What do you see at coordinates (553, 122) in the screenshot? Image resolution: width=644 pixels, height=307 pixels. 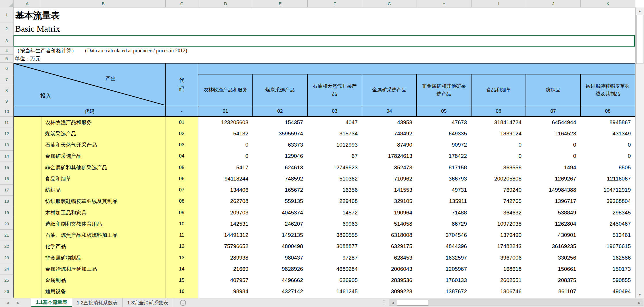 I see `data-cell: 64544944` at bounding box center [553, 122].